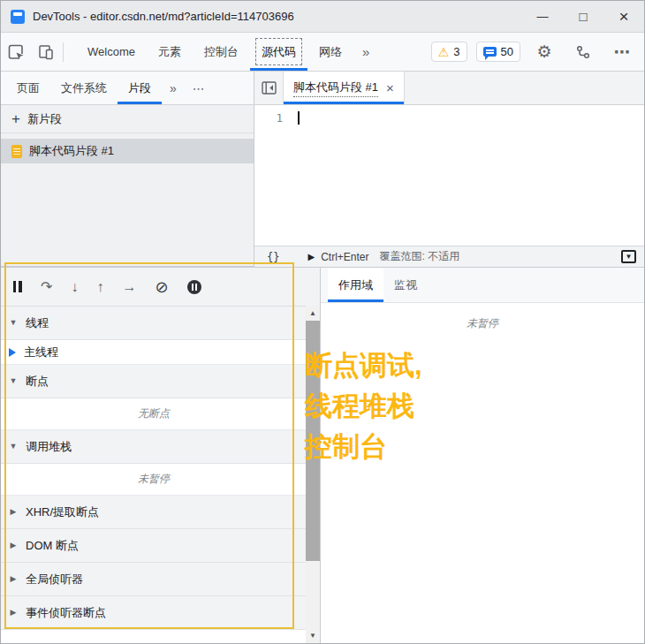 This screenshot has width=645, height=644. What do you see at coordinates (18, 286) in the screenshot?
I see `pause-icon` at bounding box center [18, 286].